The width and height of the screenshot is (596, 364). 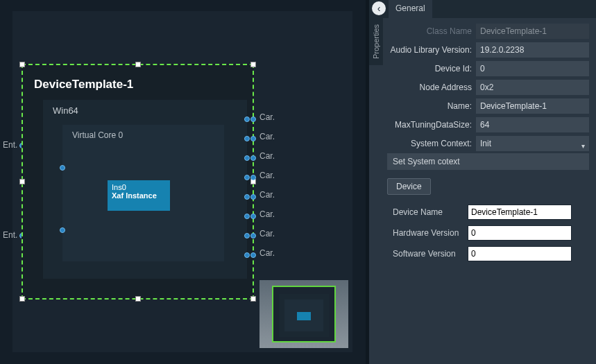 What do you see at coordinates (520, 212) in the screenshot?
I see `input-device-name` at bounding box center [520, 212].